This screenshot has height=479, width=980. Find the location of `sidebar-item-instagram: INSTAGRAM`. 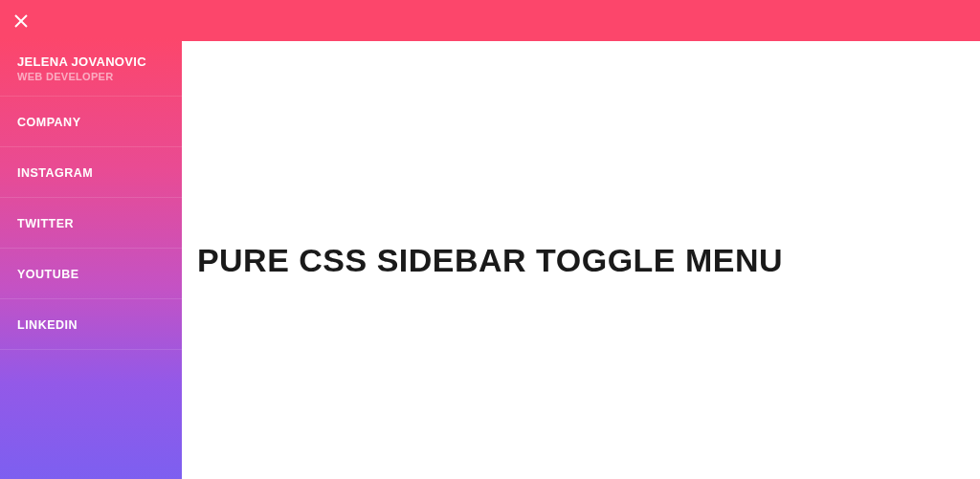

sidebar-item-instagram: INSTAGRAM is located at coordinates (91, 172).